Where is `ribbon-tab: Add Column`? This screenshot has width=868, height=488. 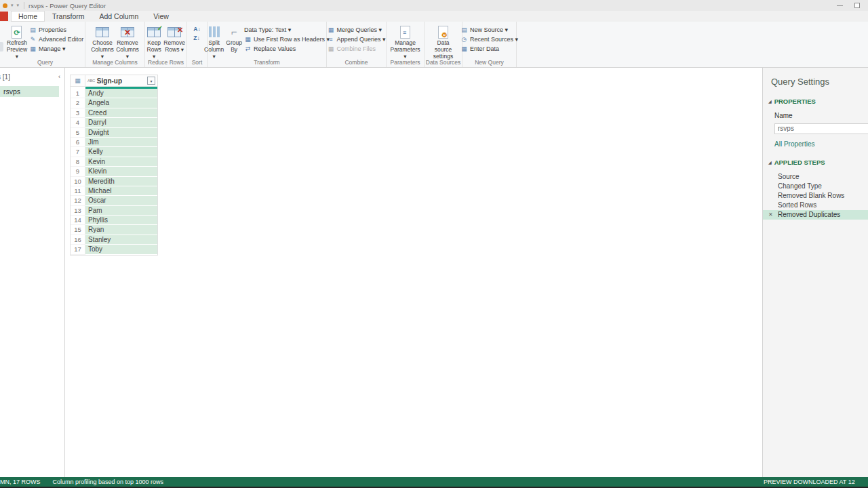 ribbon-tab: Add Column is located at coordinates (119, 16).